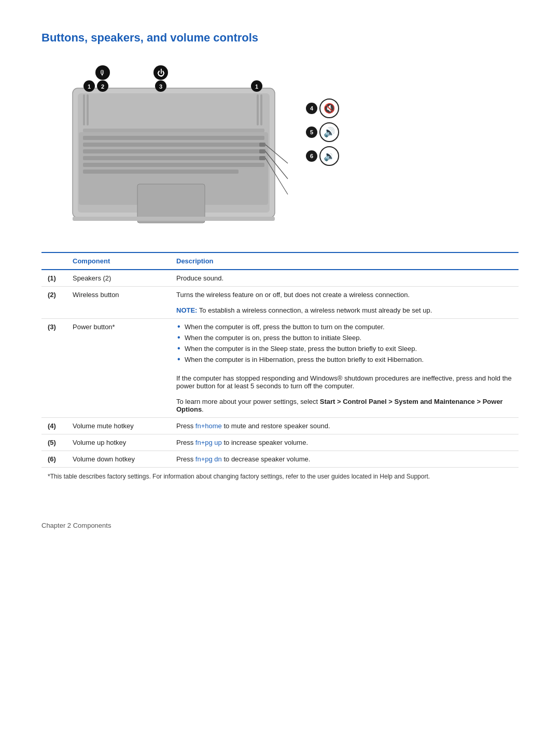 This screenshot has width=560, height=745. What do you see at coordinates (118, 278) in the screenshot?
I see `row-component-1: Speakers (2)` at bounding box center [118, 278].